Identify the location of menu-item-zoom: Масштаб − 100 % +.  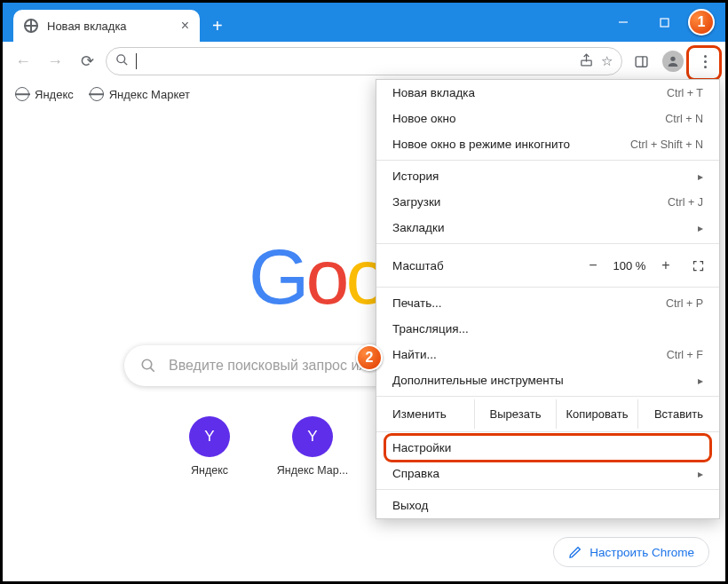
(548, 265).